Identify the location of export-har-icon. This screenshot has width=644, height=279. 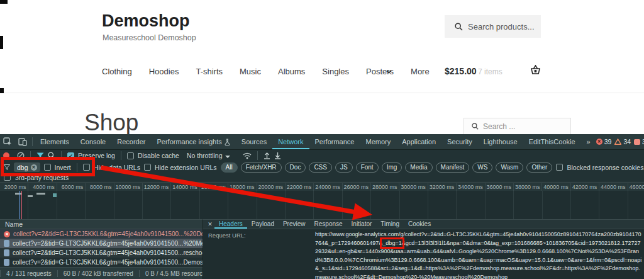
(278, 156).